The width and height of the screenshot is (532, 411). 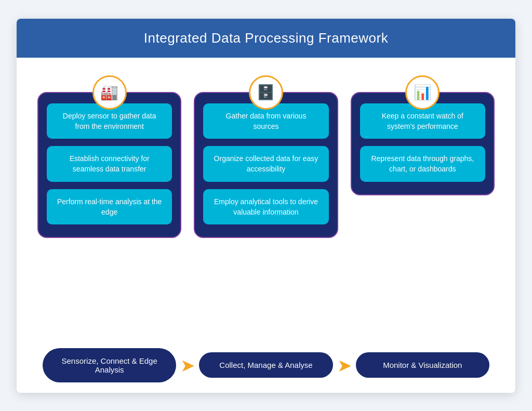 I want to click on card2-item-2: Organize collected data for easy accessi…, so click(x=266, y=164).